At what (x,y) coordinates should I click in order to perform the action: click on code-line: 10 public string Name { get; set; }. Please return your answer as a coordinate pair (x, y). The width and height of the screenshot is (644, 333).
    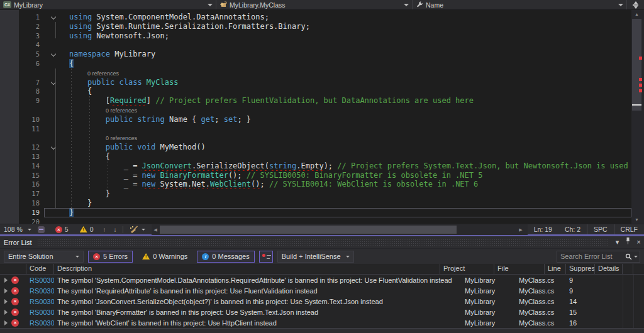
    Looking at the image, I should click on (316, 119).